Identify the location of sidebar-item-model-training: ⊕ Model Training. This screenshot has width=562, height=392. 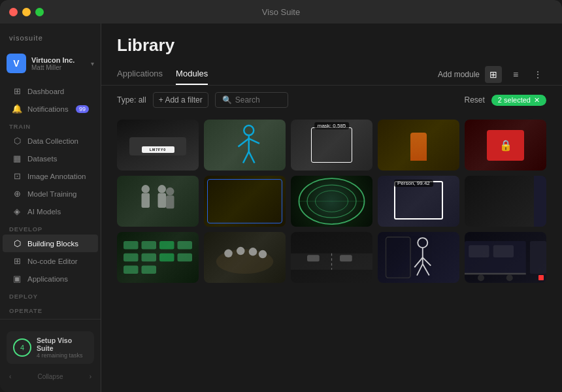
(50, 193).